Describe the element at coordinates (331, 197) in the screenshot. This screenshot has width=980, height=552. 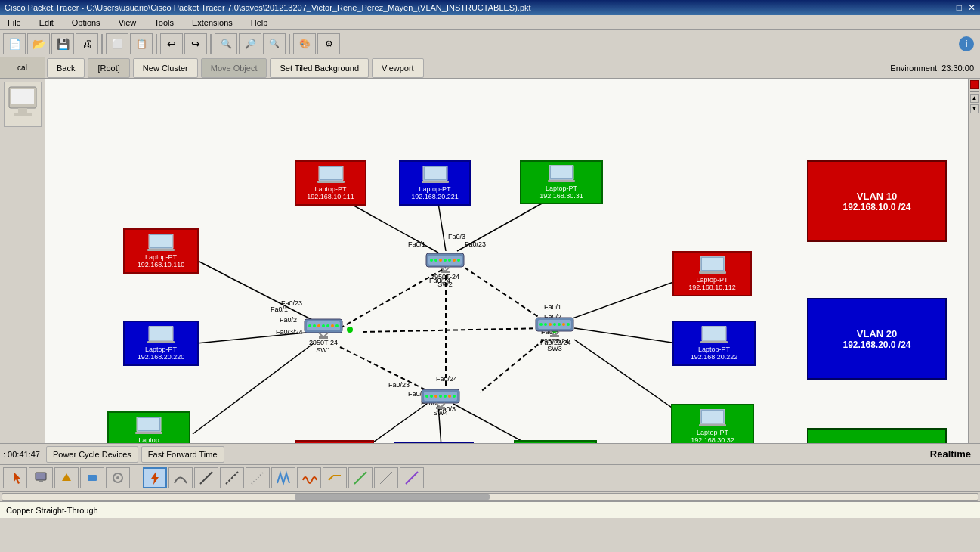
I see `laptop-ip-l1: 192.168.10.111` at that location.